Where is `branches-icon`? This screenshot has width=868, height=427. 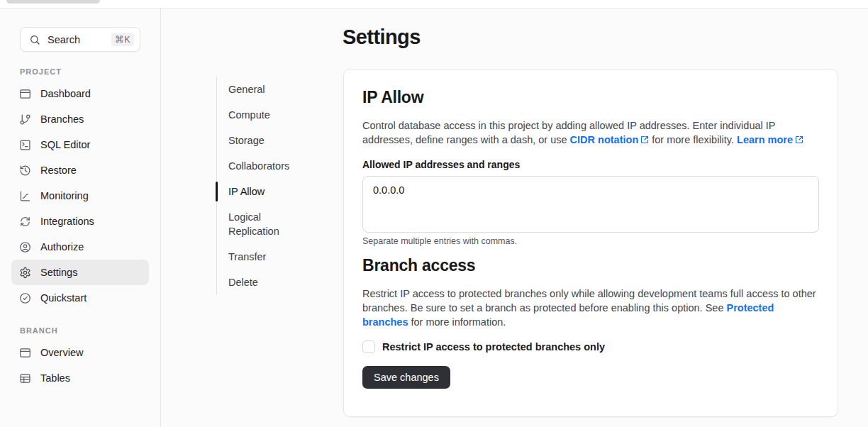 branches-icon is located at coordinates (26, 119).